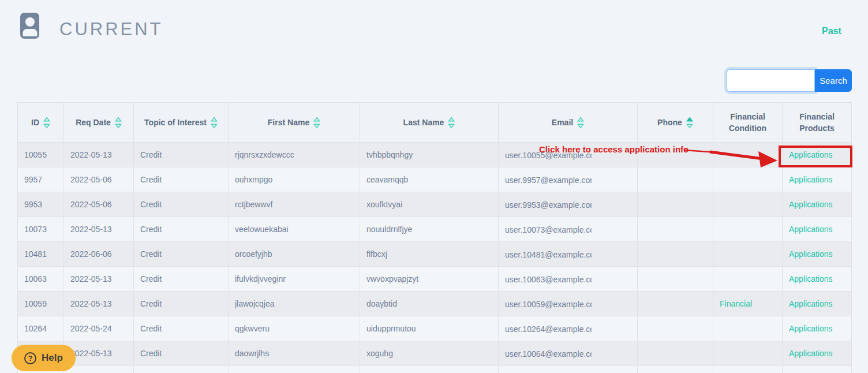 This screenshot has height=373, width=868. What do you see at coordinates (99, 122) in the screenshot?
I see `column-header-req_date: Req Date` at bounding box center [99, 122].